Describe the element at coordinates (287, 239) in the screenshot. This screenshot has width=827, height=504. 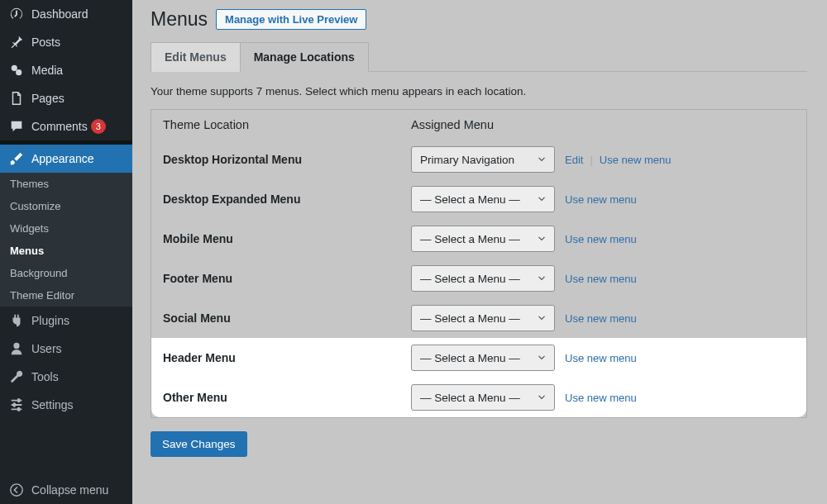
I see `location-label: Mobile Menu` at that location.